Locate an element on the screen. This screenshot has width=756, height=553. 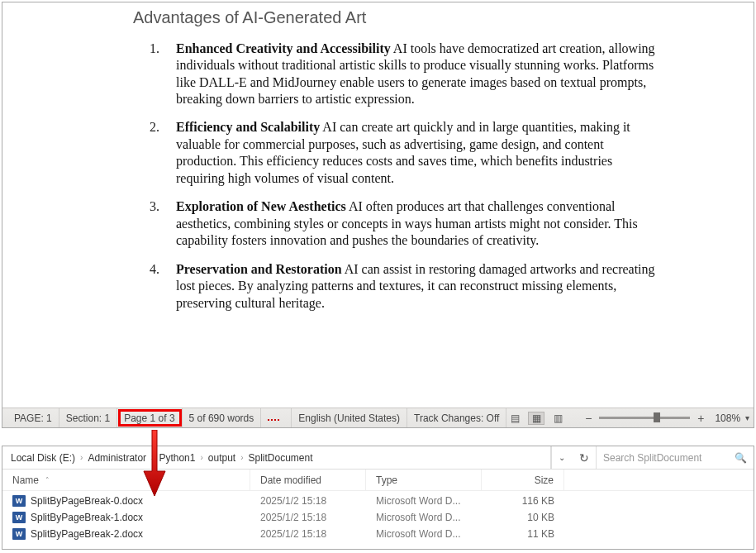
file-name: SplitByPageBreak-2.docx is located at coordinates (87, 534).